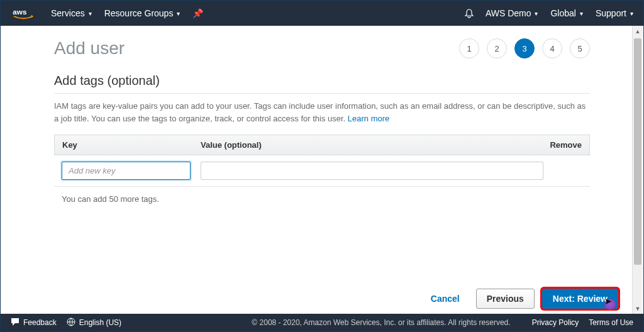  Describe the element at coordinates (142, 13) in the screenshot. I see `nav-resource-groups: Resource Groups ▾` at that location.